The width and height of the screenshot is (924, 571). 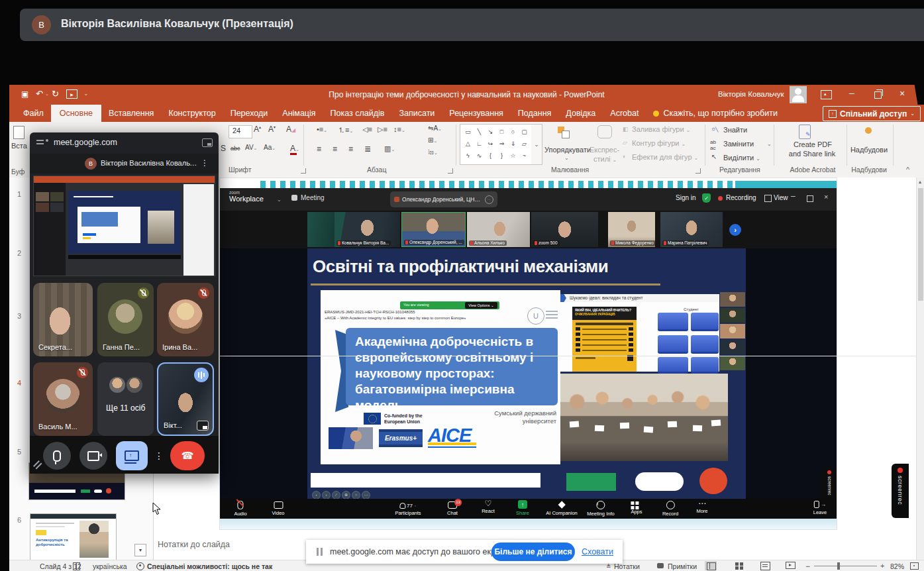 I want to click on shape-outline-button: Контур фігури ⌄, so click(x=658, y=143).